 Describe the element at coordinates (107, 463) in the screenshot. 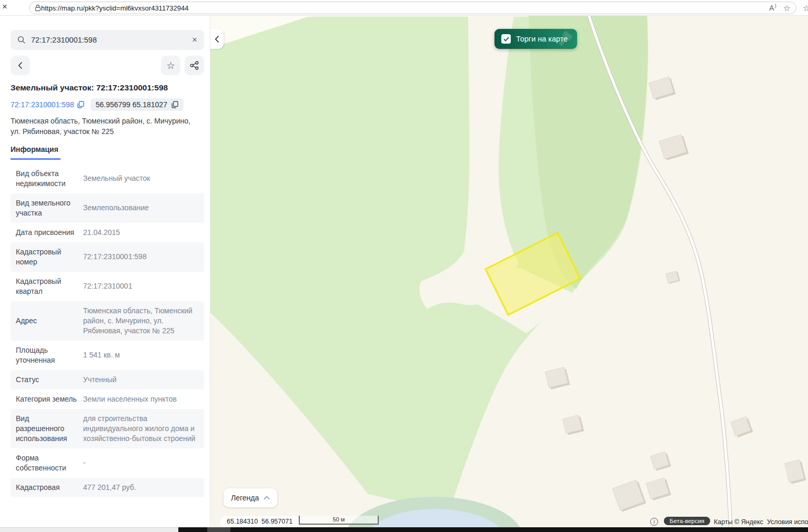

I see `table-row: Форма собственности -` at that location.